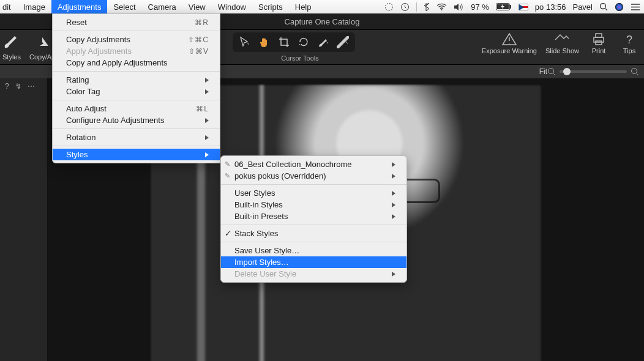  I want to click on divider-icon, so click(416, 7).